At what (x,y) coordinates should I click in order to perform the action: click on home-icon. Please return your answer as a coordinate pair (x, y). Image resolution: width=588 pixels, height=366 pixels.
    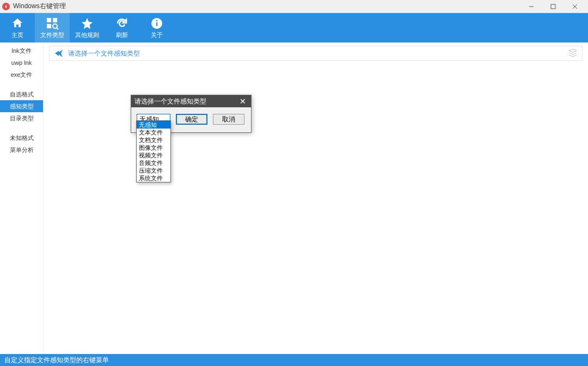
    Looking at the image, I should click on (17, 23).